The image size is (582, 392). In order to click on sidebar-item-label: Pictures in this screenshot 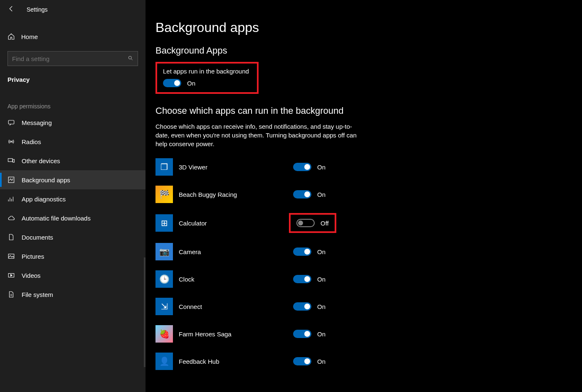, I will do `click(33, 257)`.